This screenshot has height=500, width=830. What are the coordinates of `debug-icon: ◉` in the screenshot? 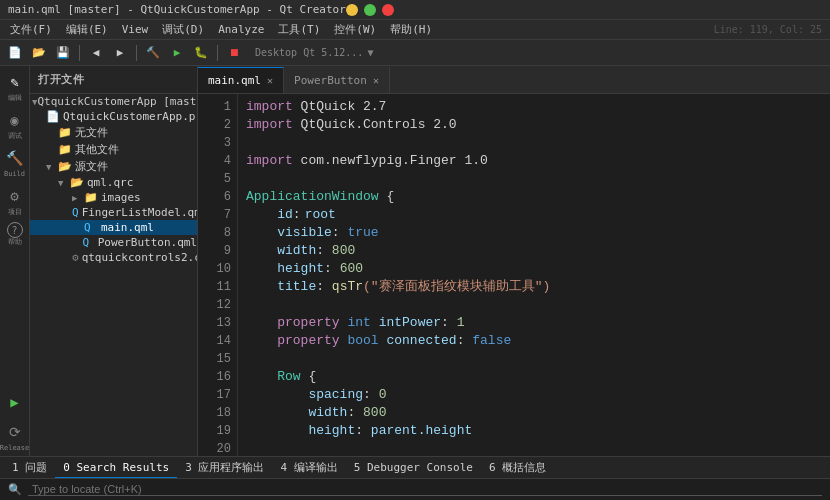 It's located at (15, 120).